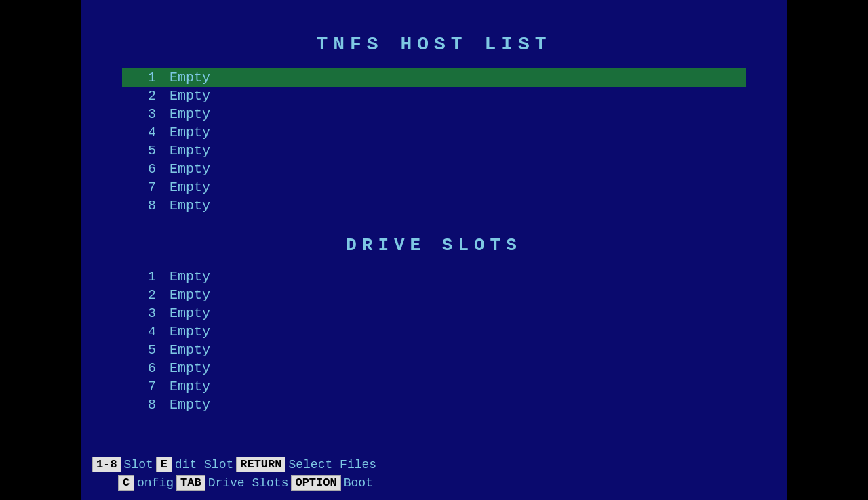  What do you see at coordinates (142, 276) in the screenshot?
I see `drive-slot-num-1: 1` at bounding box center [142, 276].